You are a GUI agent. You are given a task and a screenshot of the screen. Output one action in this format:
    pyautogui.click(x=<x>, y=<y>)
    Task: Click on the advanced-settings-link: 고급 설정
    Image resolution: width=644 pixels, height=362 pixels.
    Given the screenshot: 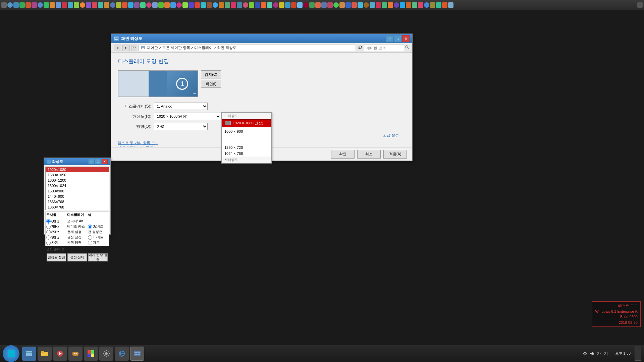 What is the action you would take?
    pyautogui.click(x=391, y=135)
    